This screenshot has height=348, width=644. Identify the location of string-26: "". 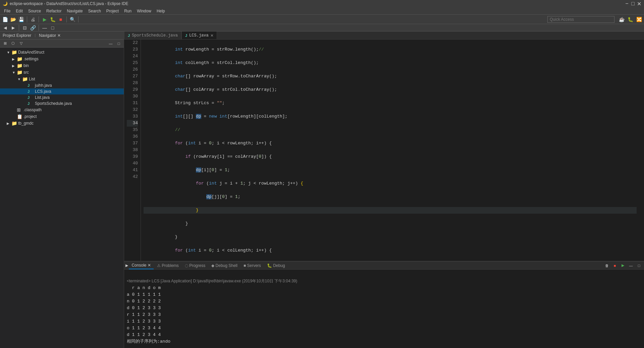
(219, 103).